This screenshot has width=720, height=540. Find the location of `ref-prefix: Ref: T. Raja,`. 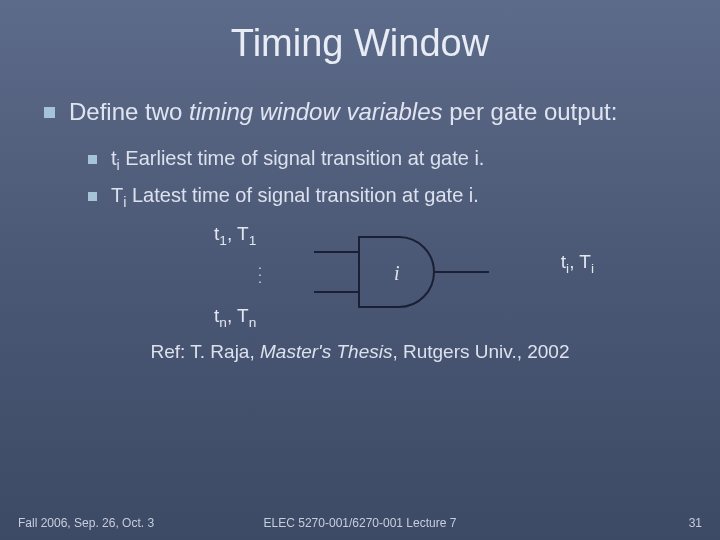

ref-prefix: Ref: T. Raja, is located at coordinates (206, 352).